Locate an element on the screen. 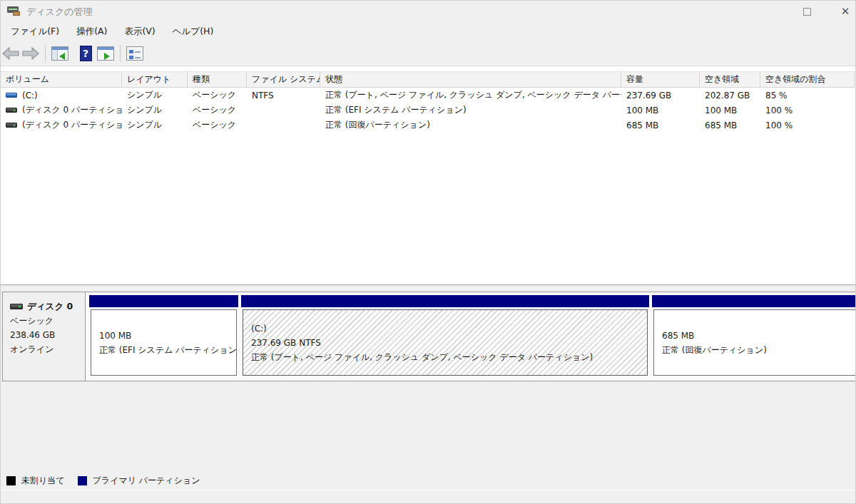 Image resolution: width=856 pixels, height=504 pixels. menu-view: 表示(V) is located at coordinates (140, 31).